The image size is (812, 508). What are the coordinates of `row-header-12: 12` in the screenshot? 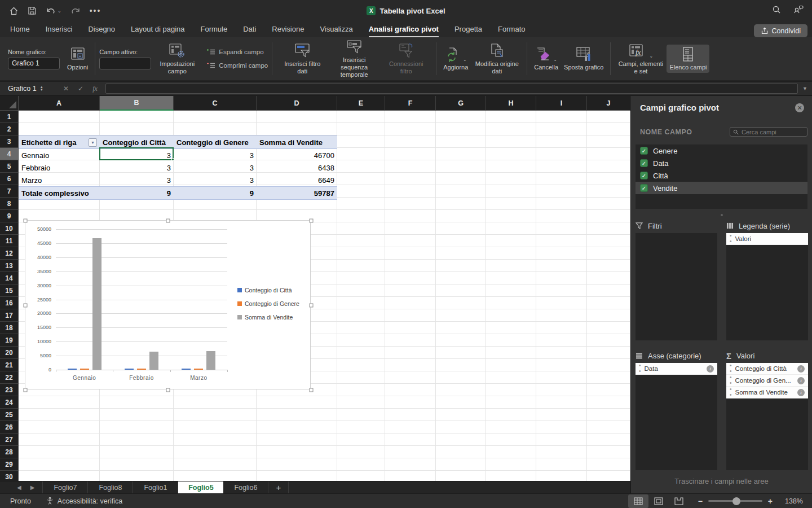 It's located at (9, 253).